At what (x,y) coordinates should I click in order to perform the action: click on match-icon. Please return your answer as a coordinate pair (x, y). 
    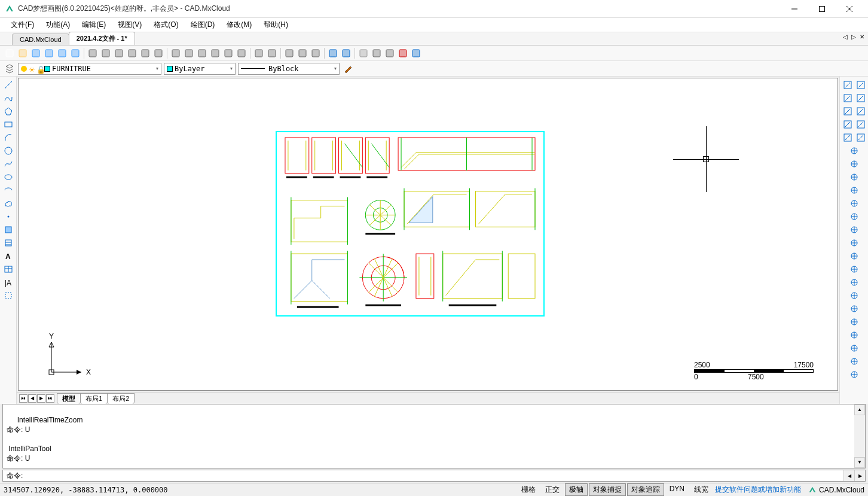
    Looking at the image, I should click on (289, 53).